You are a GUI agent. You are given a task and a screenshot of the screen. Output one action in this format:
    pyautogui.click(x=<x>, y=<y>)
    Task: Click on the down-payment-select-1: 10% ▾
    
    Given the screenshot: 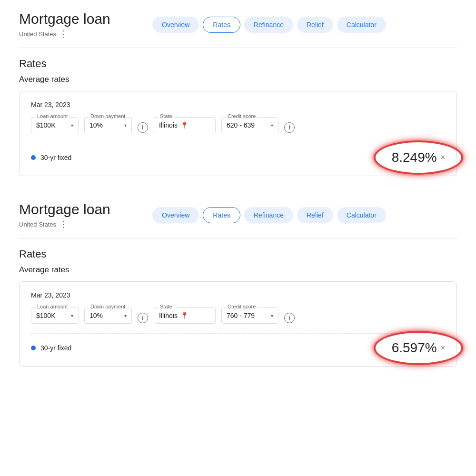 What is the action you would take?
    pyautogui.click(x=108, y=125)
    